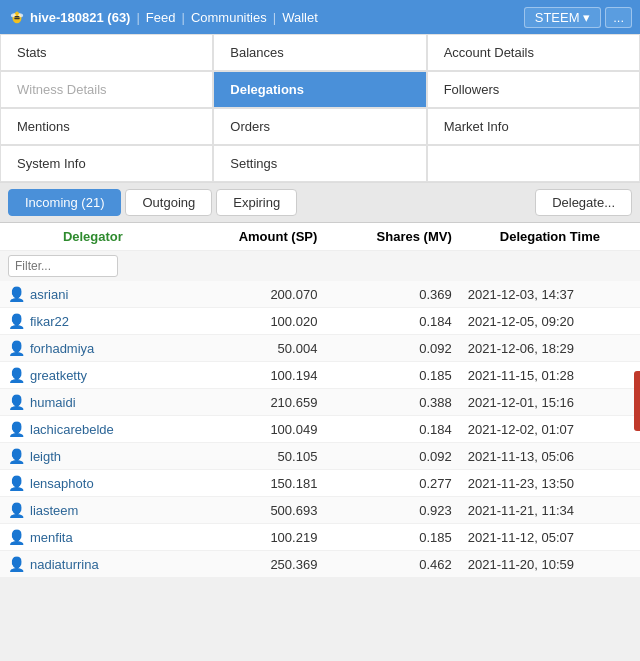  I want to click on nav-witness-details: Witness Details, so click(106, 90).